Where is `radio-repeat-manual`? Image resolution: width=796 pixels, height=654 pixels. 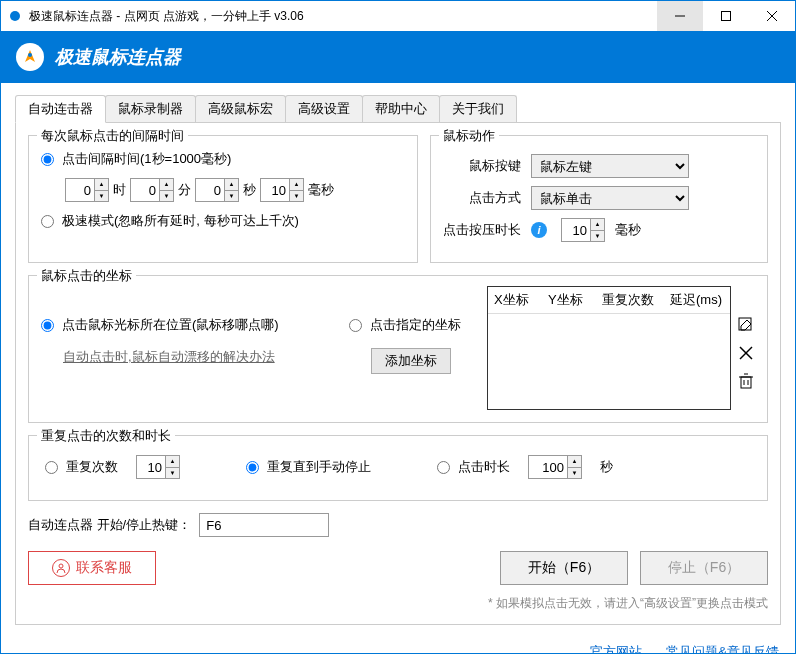 radio-repeat-manual is located at coordinates (252, 468).